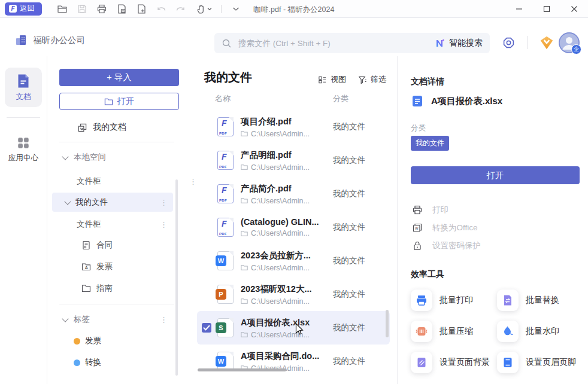 This screenshot has width=588, height=384. What do you see at coordinates (161, 9) in the screenshot?
I see `undo-icon` at bounding box center [161, 9].